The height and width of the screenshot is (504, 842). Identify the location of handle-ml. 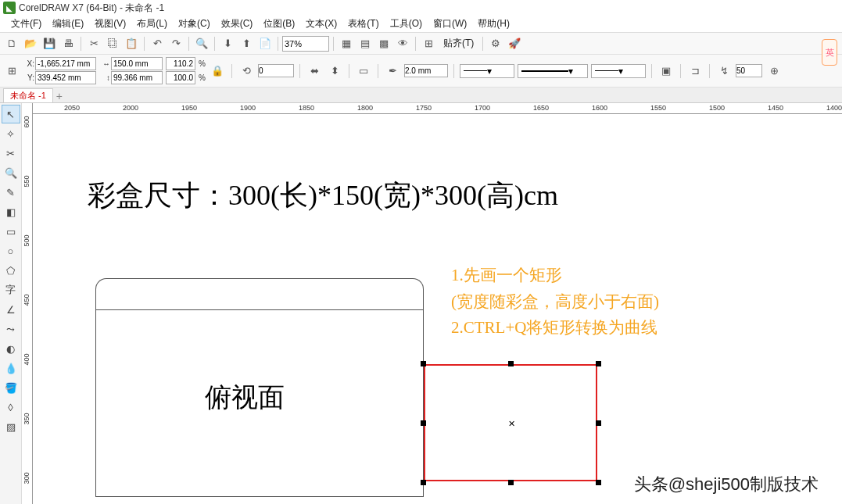
(424, 424).